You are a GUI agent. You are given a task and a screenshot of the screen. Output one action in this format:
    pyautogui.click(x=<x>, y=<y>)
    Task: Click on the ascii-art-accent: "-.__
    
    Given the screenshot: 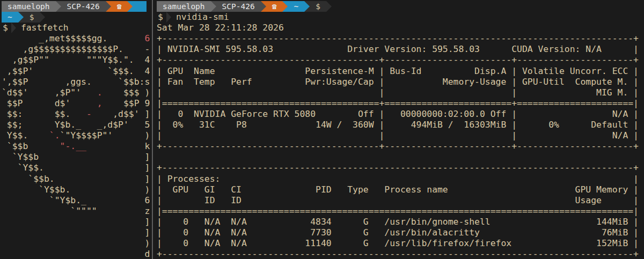 What is the action you would take?
    pyautogui.click(x=73, y=146)
    